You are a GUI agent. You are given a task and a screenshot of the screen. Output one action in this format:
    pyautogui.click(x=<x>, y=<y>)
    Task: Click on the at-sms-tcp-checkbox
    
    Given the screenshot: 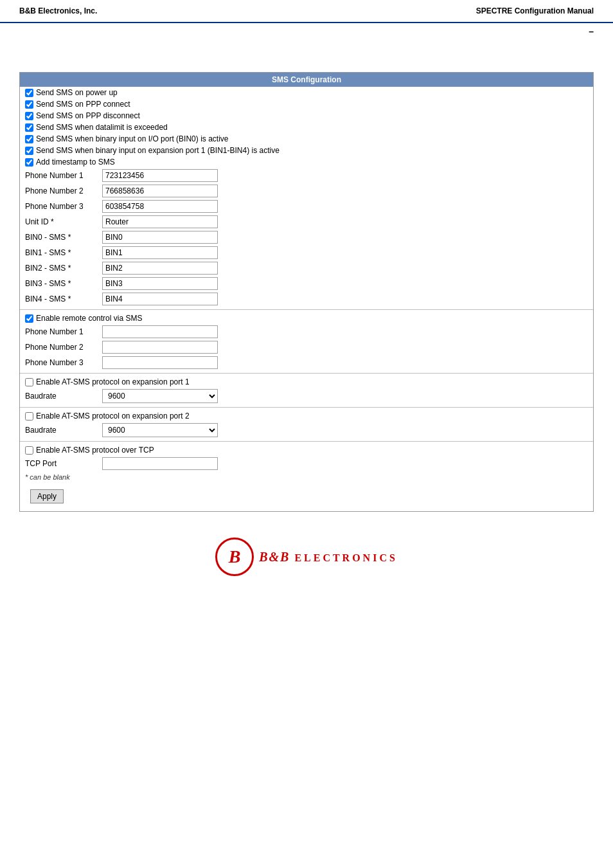 What is the action you would take?
    pyautogui.click(x=30, y=450)
    